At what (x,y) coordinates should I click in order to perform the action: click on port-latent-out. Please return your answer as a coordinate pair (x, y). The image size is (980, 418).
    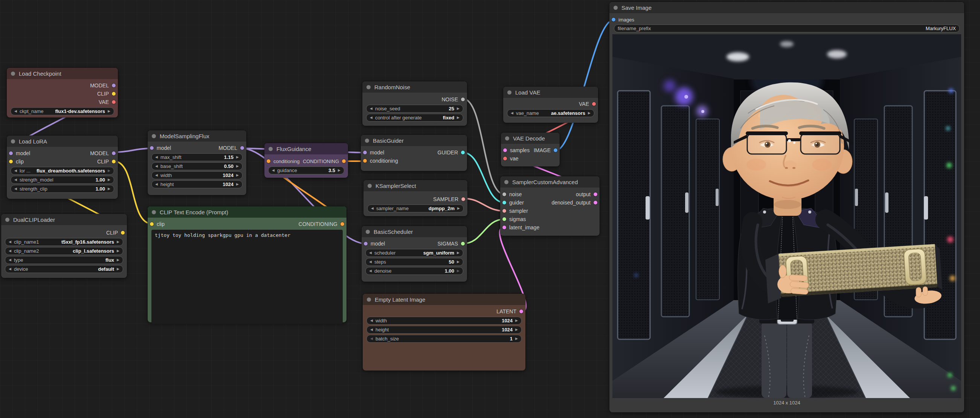
    Looking at the image, I should click on (521, 312).